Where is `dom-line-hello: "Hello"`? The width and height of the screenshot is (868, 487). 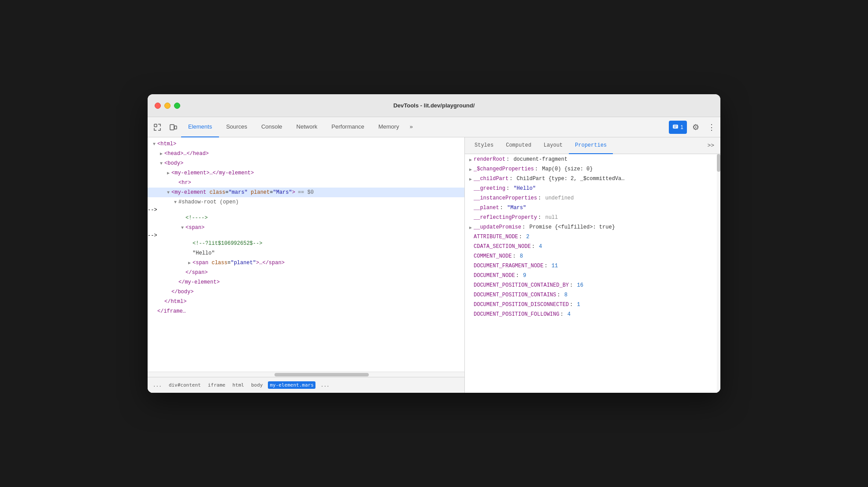 dom-line-hello: "Hello" is located at coordinates (306, 253).